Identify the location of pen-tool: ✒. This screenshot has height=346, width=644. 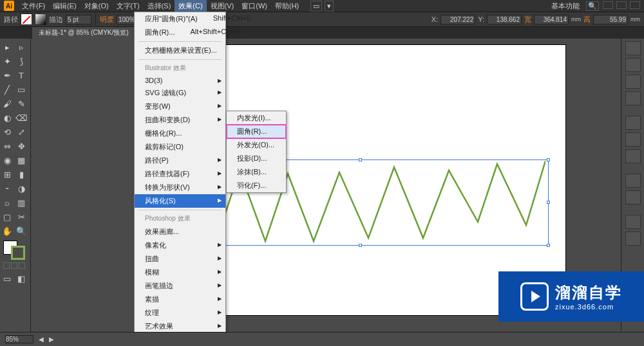
(7, 75).